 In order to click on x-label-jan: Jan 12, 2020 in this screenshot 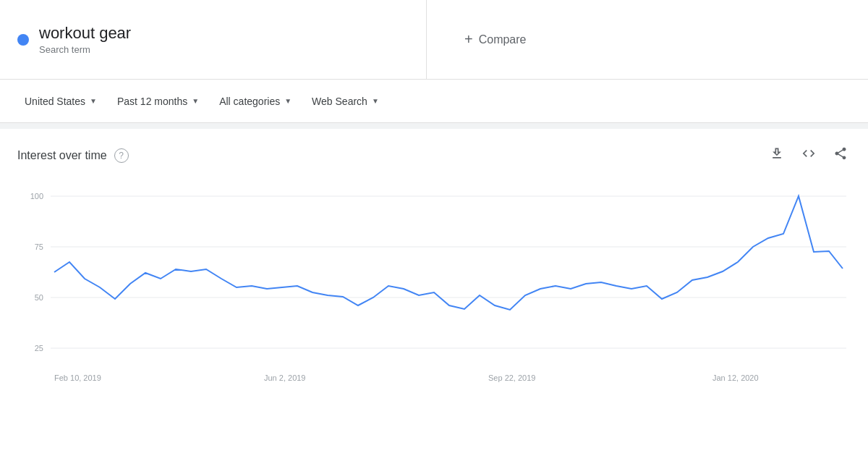, I will do `click(736, 378)`.